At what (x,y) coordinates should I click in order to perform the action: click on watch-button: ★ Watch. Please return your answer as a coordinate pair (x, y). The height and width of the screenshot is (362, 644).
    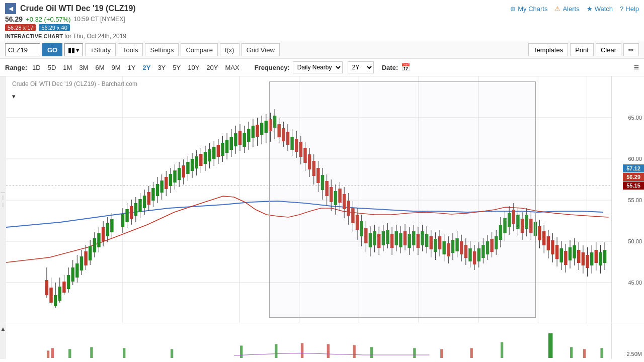
    Looking at the image, I should click on (600, 9).